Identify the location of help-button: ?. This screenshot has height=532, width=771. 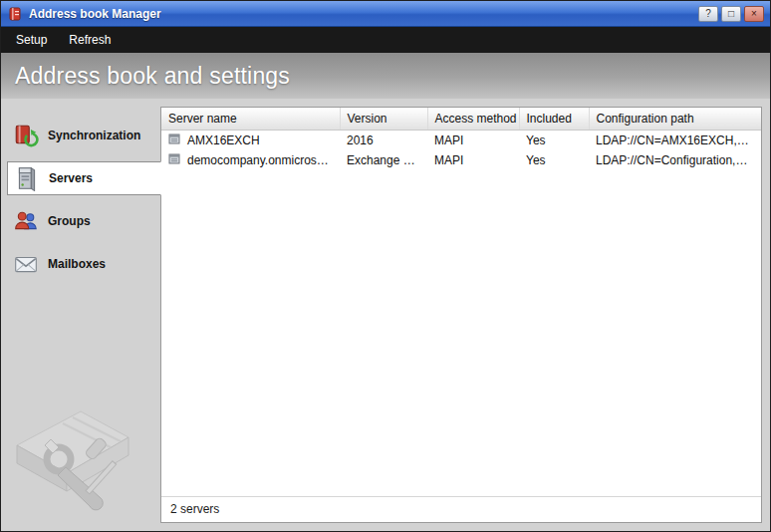
(708, 14).